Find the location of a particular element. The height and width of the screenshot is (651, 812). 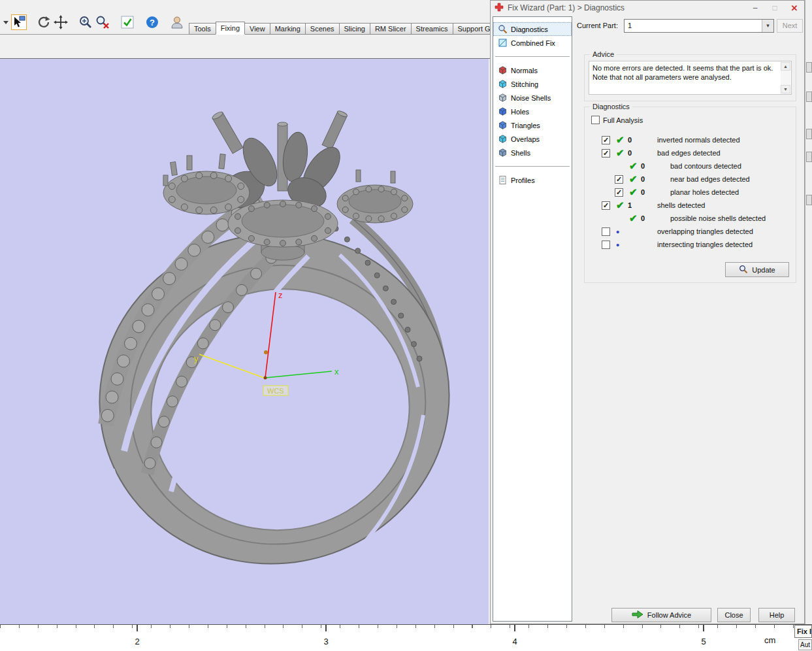

sidebar-item-profiles: Profiles is located at coordinates (532, 180).